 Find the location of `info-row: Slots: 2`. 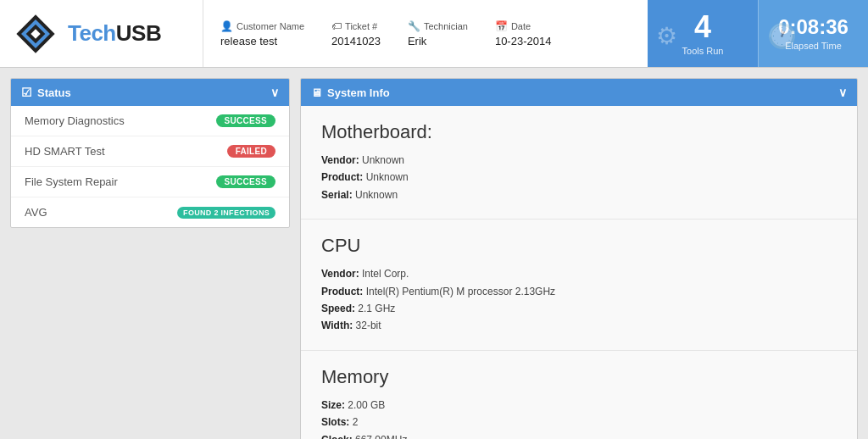

info-row: Slots: 2 is located at coordinates (579, 422).